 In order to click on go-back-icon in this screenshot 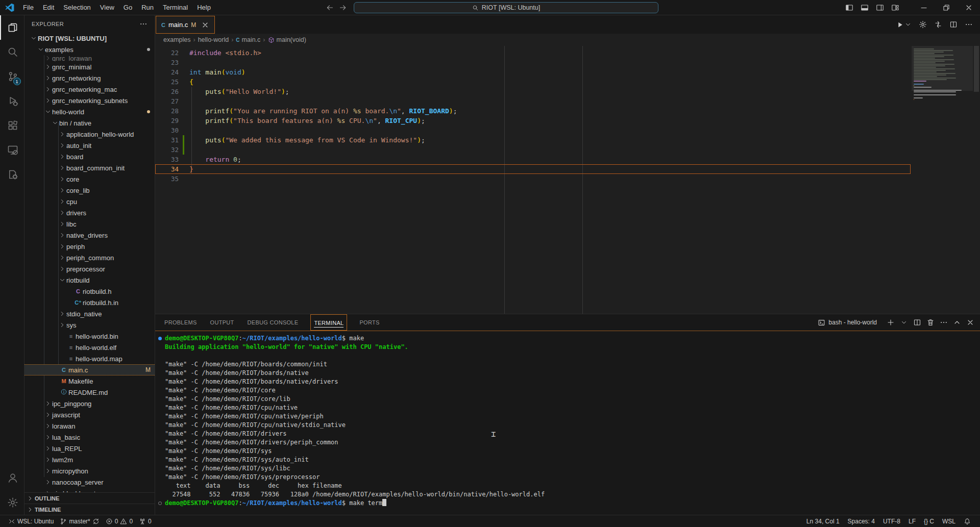, I will do `click(330, 8)`.